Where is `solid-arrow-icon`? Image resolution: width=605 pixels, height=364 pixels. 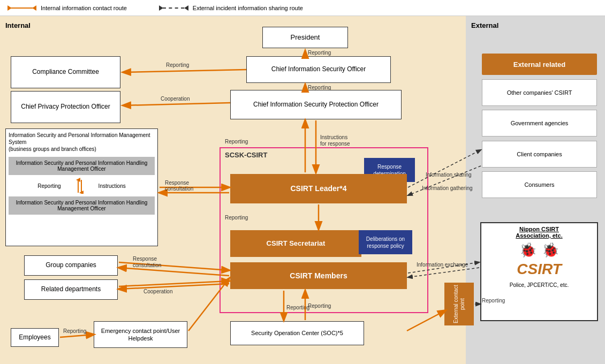
solid-arrow-icon is located at coordinates (22, 8).